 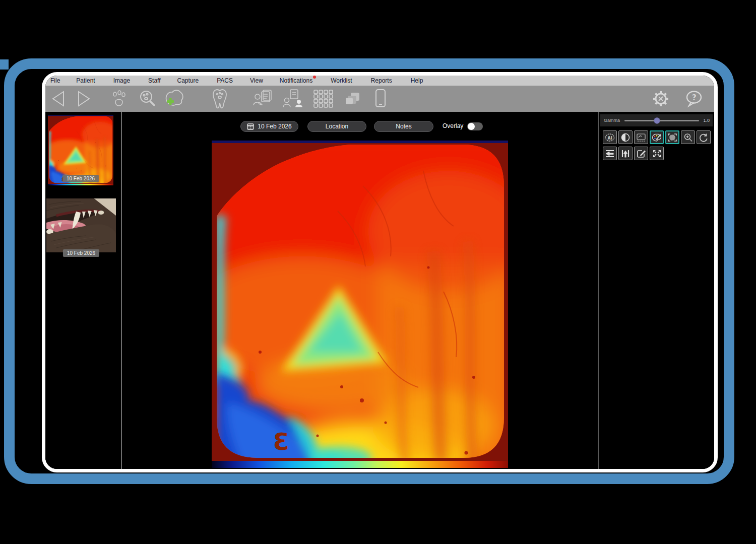 I want to click on gamma-label: Gamma, so click(x=612, y=120).